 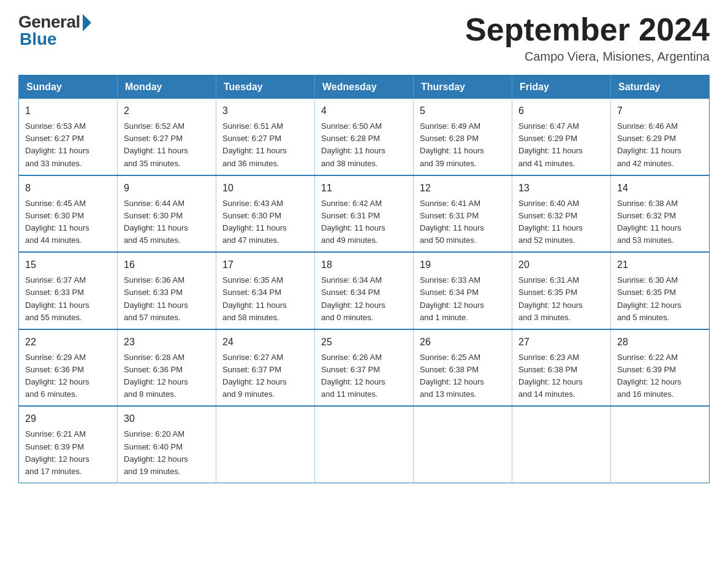 I want to click on calendar-week-row: 29Sunrise: 6:21 AMSunset: 6:39 PMDayligh…, so click(x=364, y=444).